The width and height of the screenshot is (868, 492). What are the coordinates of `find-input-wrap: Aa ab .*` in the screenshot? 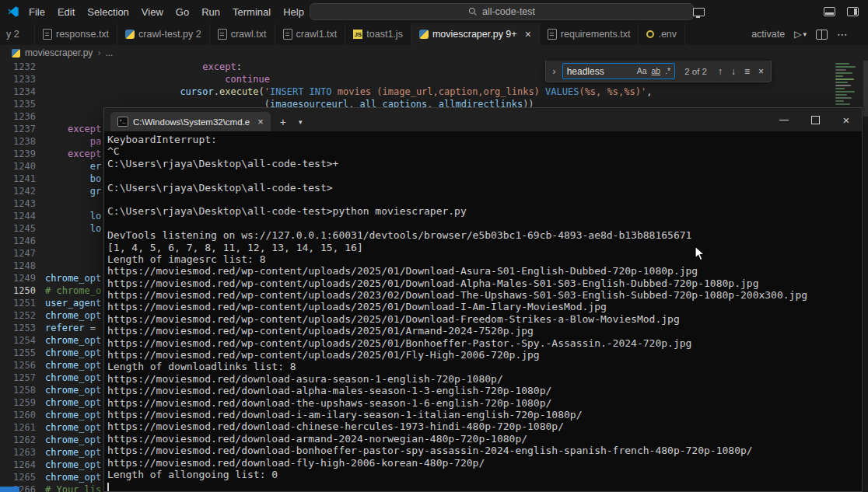 It's located at (619, 72).